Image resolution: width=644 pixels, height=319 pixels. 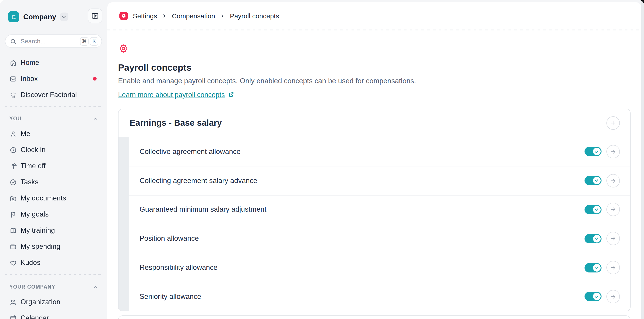 What do you see at coordinates (54, 182) in the screenshot?
I see `sidebar-item: Tasks` at bounding box center [54, 182].